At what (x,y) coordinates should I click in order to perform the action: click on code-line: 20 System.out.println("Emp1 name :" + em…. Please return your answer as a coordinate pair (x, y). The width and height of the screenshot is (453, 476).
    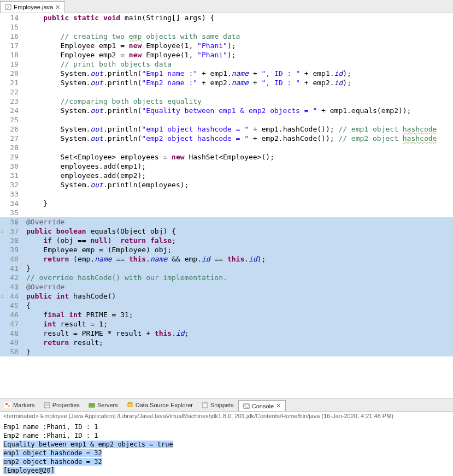
    Looking at the image, I should click on (226, 73).